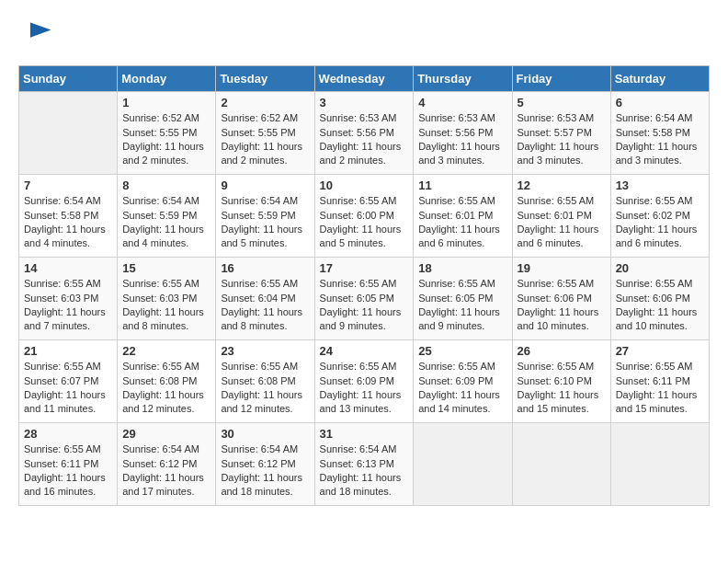  What do you see at coordinates (660, 299) in the screenshot?
I see `calendar-cell: 20Sunrise: 6:55 AM Sunset: 6:06 PM Dayli…` at bounding box center [660, 299].